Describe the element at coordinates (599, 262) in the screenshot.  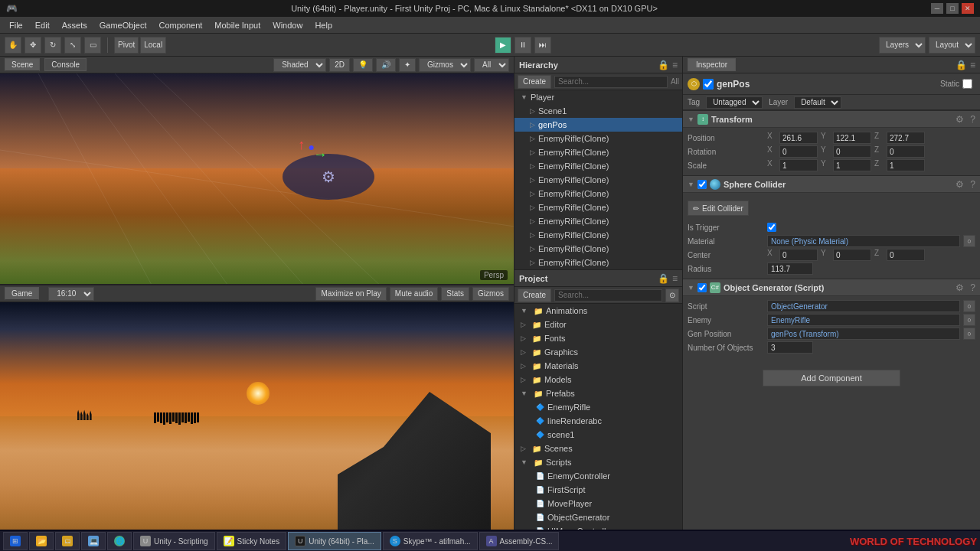
I see `hierarchy-item-enemyrifle-12: ▷ EnemyRifle(Clone)` at that location.